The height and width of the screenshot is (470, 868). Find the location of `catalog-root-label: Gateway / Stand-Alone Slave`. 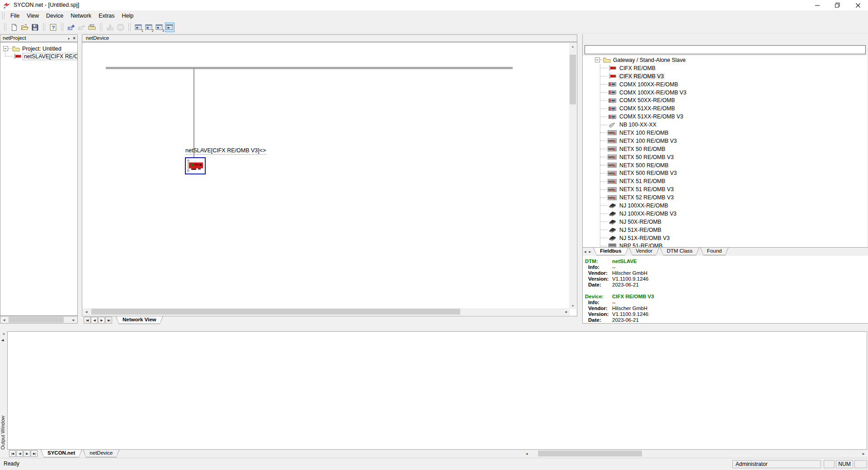

catalog-root-label: Gateway / Stand-Alone Slave is located at coordinates (649, 60).